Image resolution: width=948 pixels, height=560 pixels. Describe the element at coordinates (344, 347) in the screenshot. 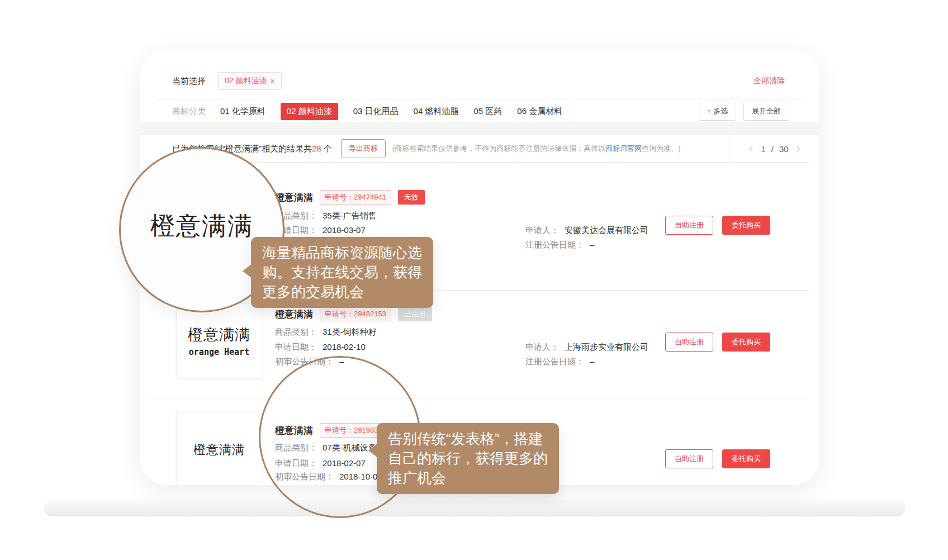

I see `apply-date-value: 2018-02-10` at that location.